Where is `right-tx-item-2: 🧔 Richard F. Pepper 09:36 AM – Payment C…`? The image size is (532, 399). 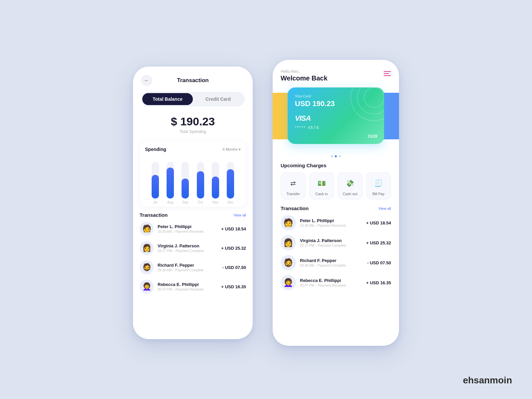 right-tx-item-2: 🧔 Richard F. Pepper 09:36 AM – Payment C… is located at coordinates (336, 263).